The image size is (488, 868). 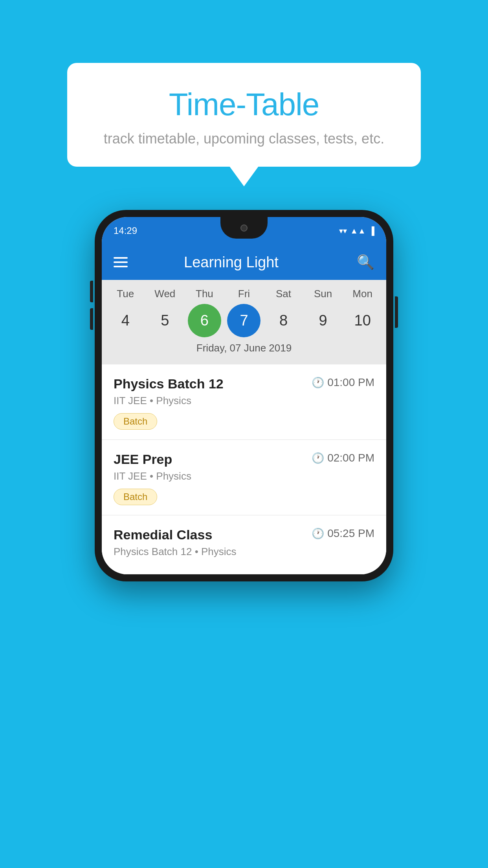 I want to click on schedule-time-3: 🕐 05:25 PM, so click(x=343, y=533).